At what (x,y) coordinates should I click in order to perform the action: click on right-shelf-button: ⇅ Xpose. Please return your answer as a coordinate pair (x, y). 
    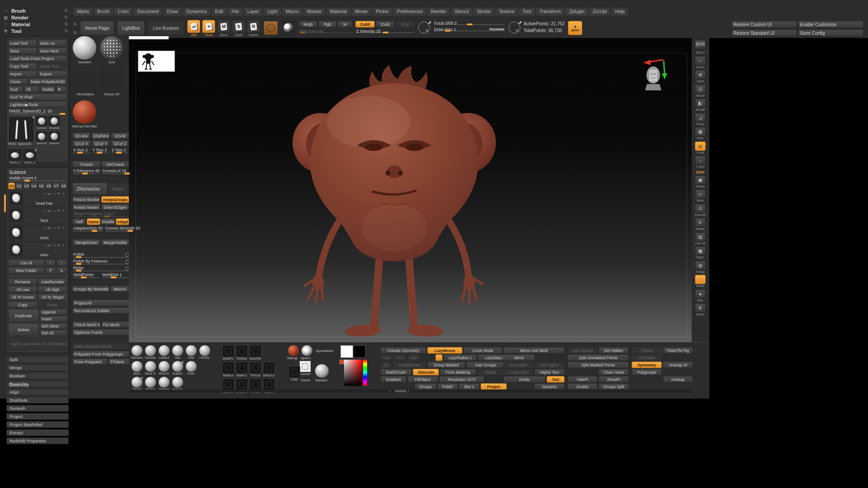
    Looking at the image, I should click on (700, 310).